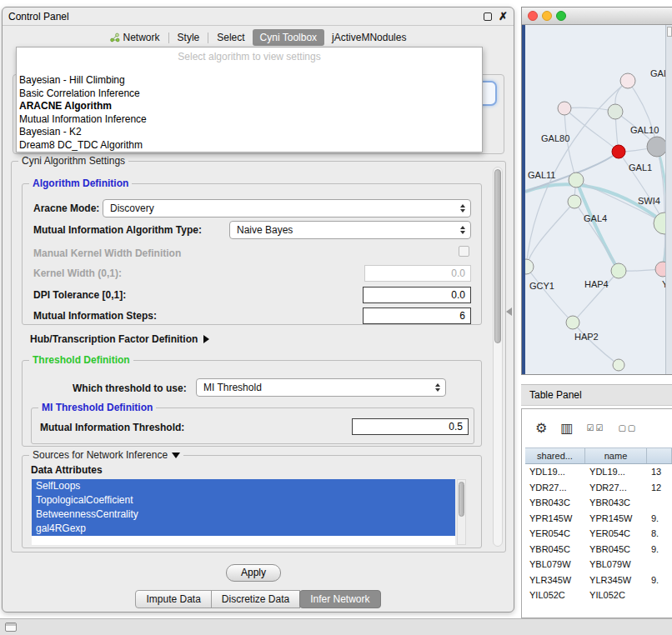 This screenshot has width=672, height=635. Describe the element at coordinates (599, 503) in the screenshot. I see `table-row: YBR043C YBR043C` at that location.